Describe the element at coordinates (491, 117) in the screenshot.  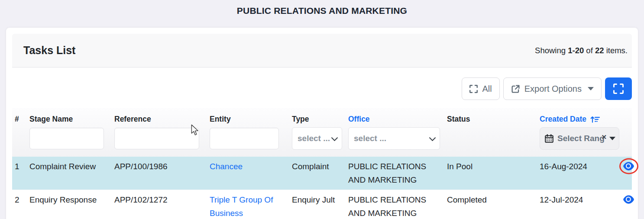
I see `col-header-status: Status` at that location.